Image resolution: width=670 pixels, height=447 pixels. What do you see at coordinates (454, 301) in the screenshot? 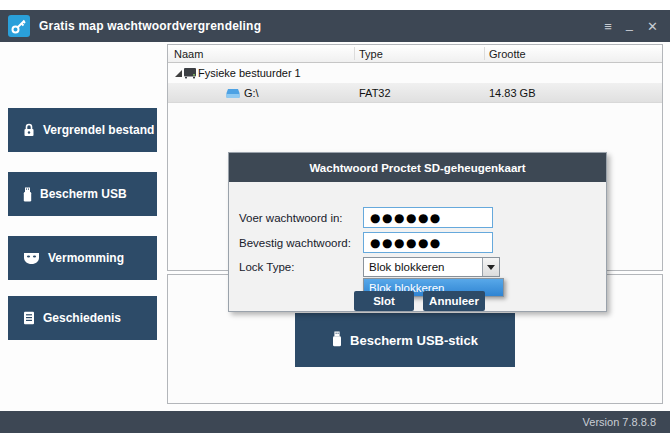
I see `annuleer-button: Annuleer` at bounding box center [454, 301].